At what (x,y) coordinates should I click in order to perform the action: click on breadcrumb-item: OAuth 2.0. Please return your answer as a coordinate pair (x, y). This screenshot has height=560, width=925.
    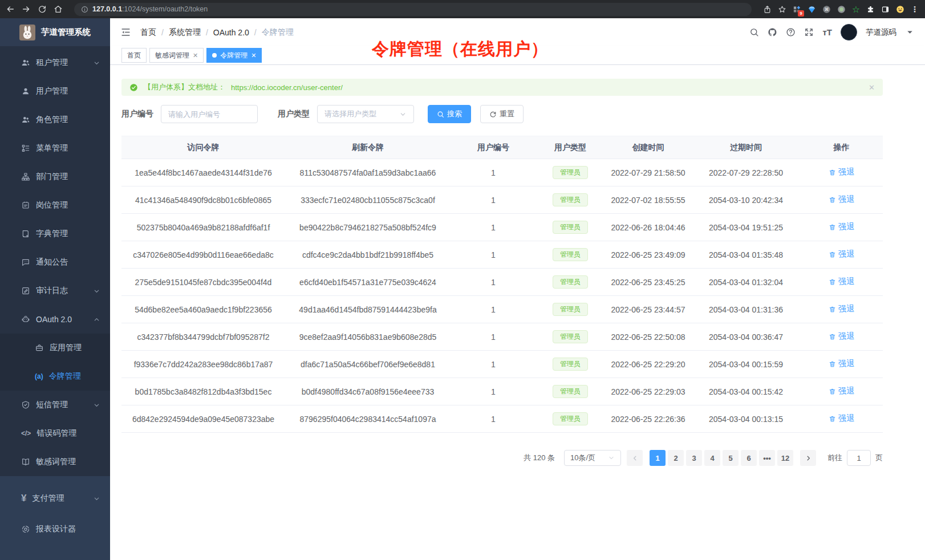
    Looking at the image, I should click on (232, 33).